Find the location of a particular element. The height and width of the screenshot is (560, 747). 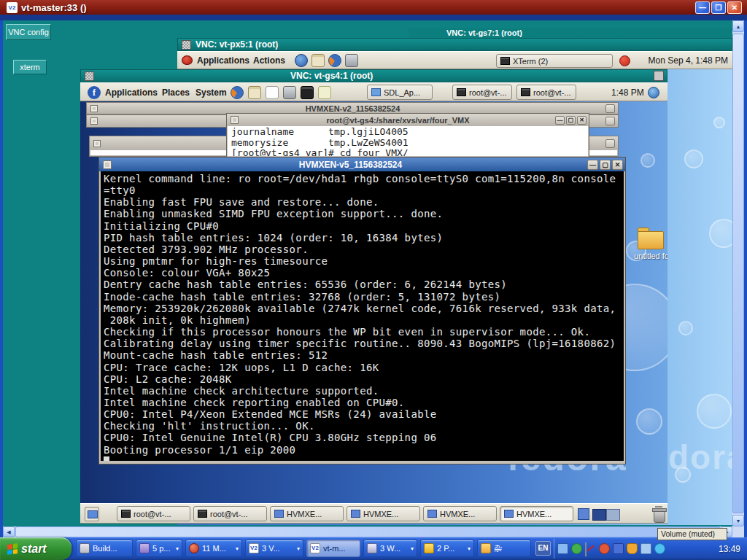

taskbutton-hvmxen-2: HVMXE... is located at coordinates (384, 513).